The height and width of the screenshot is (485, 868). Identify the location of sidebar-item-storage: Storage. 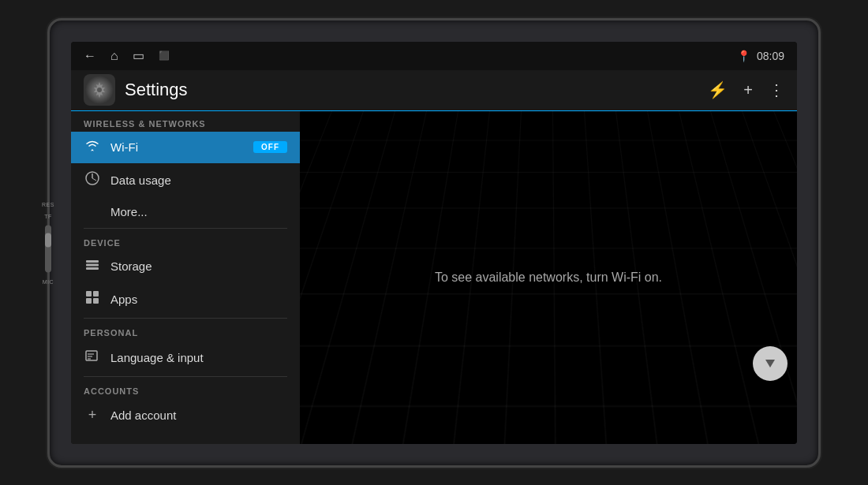
(185, 267).